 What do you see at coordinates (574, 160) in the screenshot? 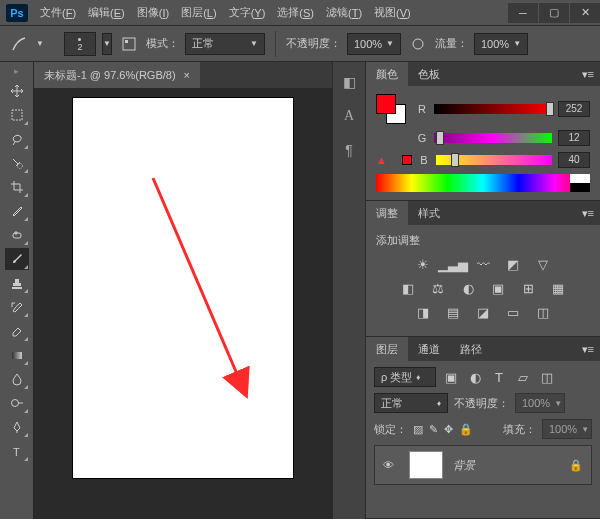
I see `b-value: 40` at bounding box center [574, 160].